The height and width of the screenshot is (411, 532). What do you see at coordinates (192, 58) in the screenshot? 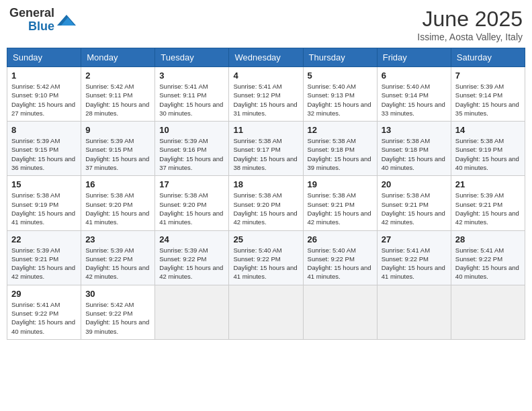
I see `col-header-tuesday: Tuesday` at bounding box center [192, 58].